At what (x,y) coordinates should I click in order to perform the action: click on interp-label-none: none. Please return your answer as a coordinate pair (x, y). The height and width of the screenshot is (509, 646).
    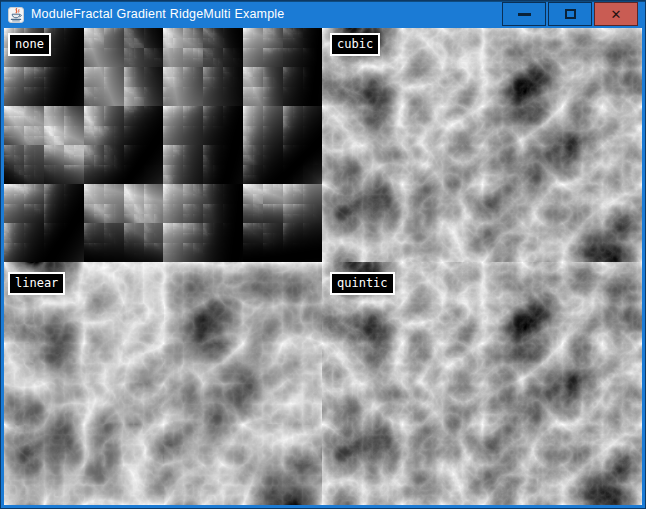
    Looking at the image, I should click on (30, 44).